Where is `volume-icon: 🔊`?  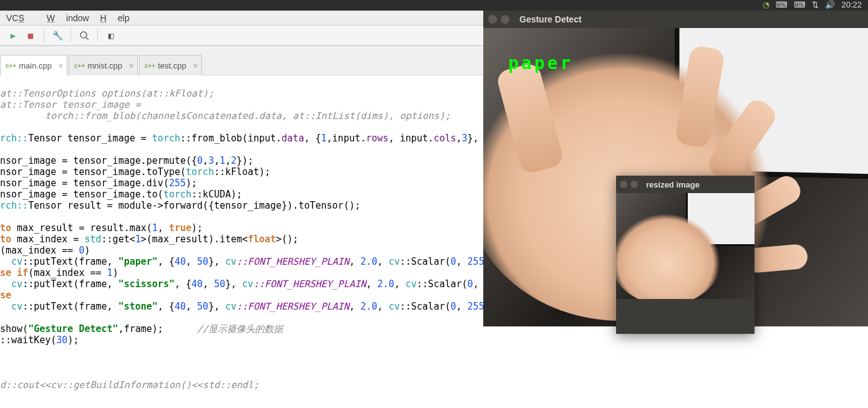
volume-icon: 🔊 is located at coordinates (830, 5).